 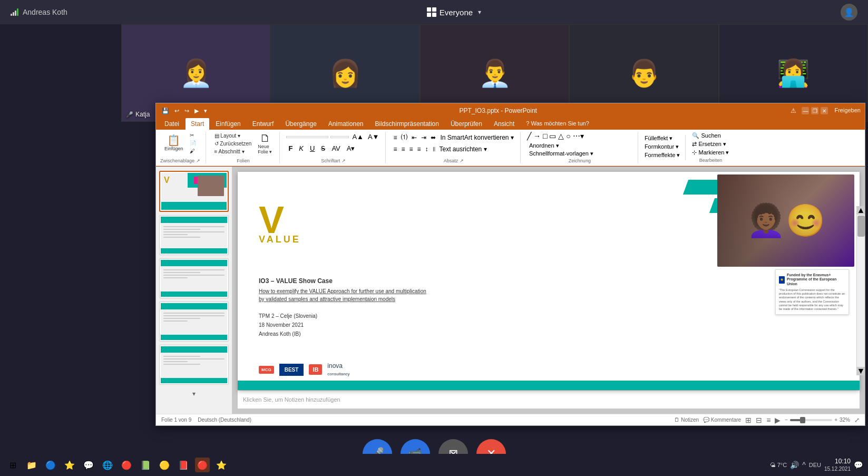 What do you see at coordinates (463, 149) in the screenshot?
I see `text-align-btn: Text ausrichten ▾` at bounding box center [463, 149].